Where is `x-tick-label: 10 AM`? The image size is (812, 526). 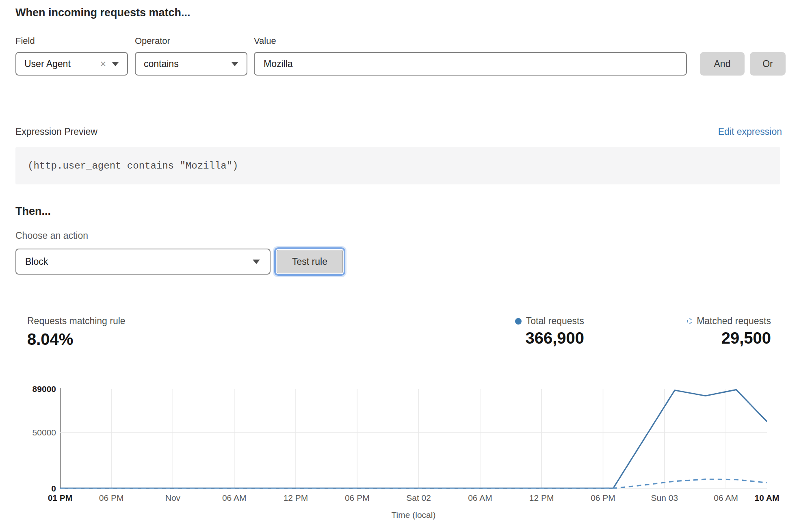
x-tick-label: 10 AM is located at coordinates (767, 498).